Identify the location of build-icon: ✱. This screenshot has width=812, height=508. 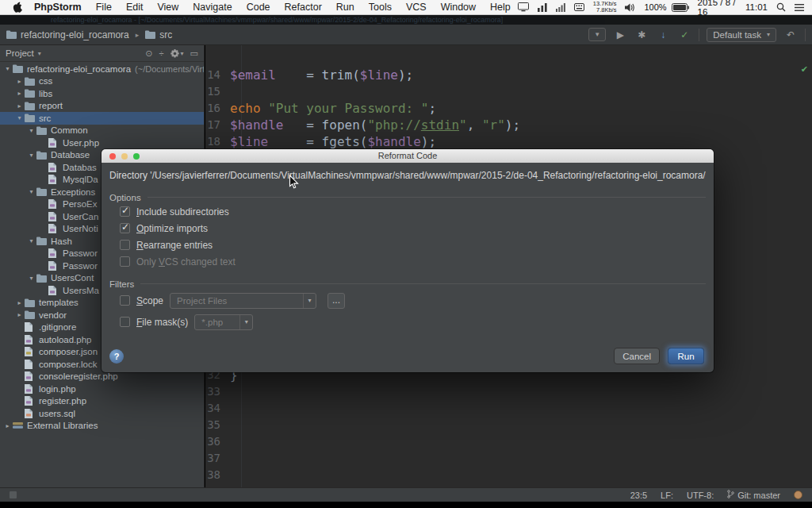
(642, 35).